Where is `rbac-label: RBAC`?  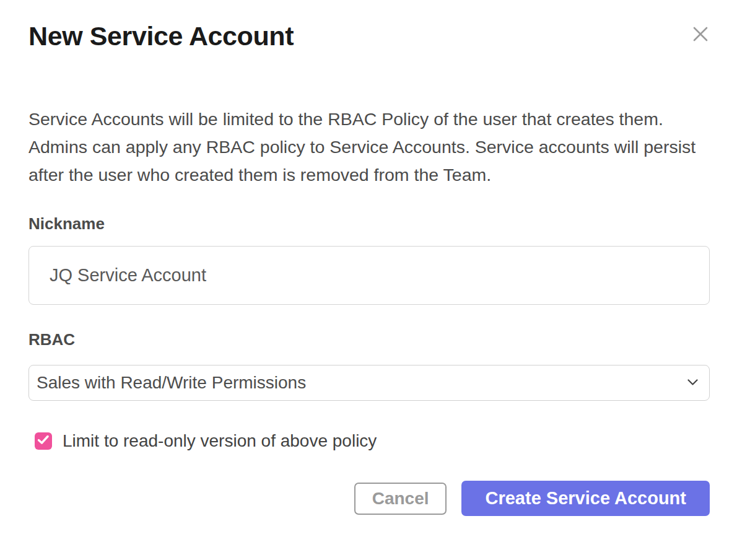 rbac-label: RBAC is located at coordinates (369, 339).